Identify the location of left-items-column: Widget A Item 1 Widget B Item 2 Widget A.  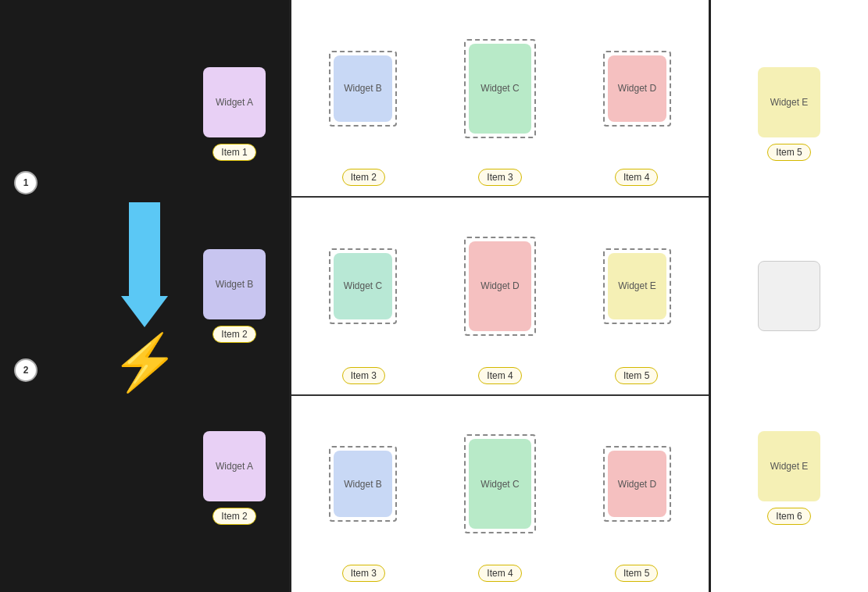
(234, 296).